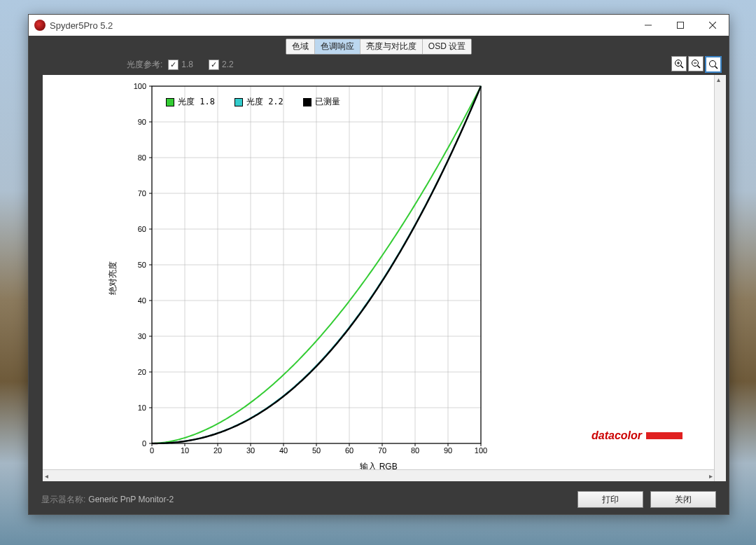  Describe the element at coordinates (664, 436) in the screenshot. I see `brand-bar` at that location.